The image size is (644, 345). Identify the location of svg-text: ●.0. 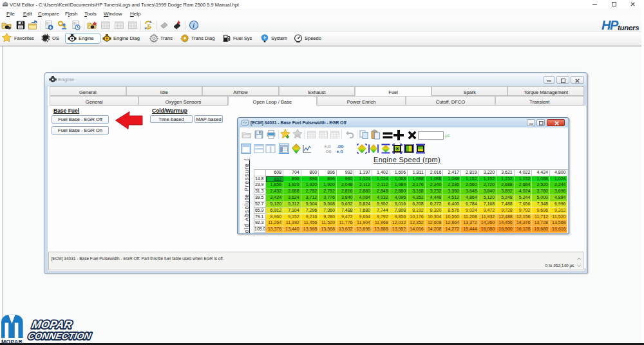
(340, 151).